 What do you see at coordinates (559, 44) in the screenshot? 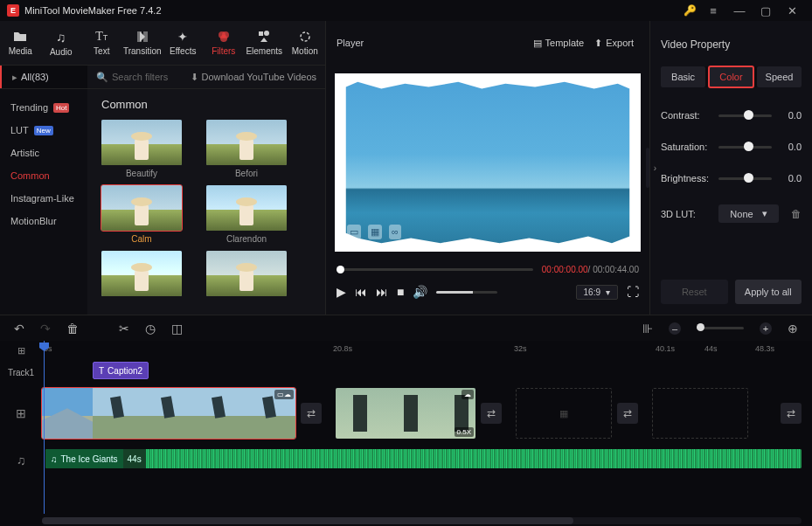
I see `template-button: ▤Template` at bounding box center [559, 44].